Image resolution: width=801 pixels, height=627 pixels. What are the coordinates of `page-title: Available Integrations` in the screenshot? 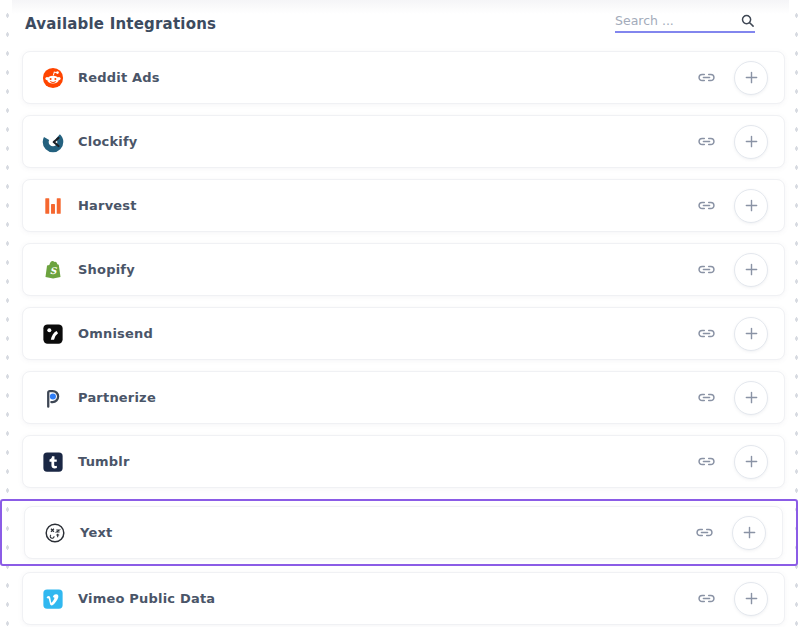 It's located at (120, 23).